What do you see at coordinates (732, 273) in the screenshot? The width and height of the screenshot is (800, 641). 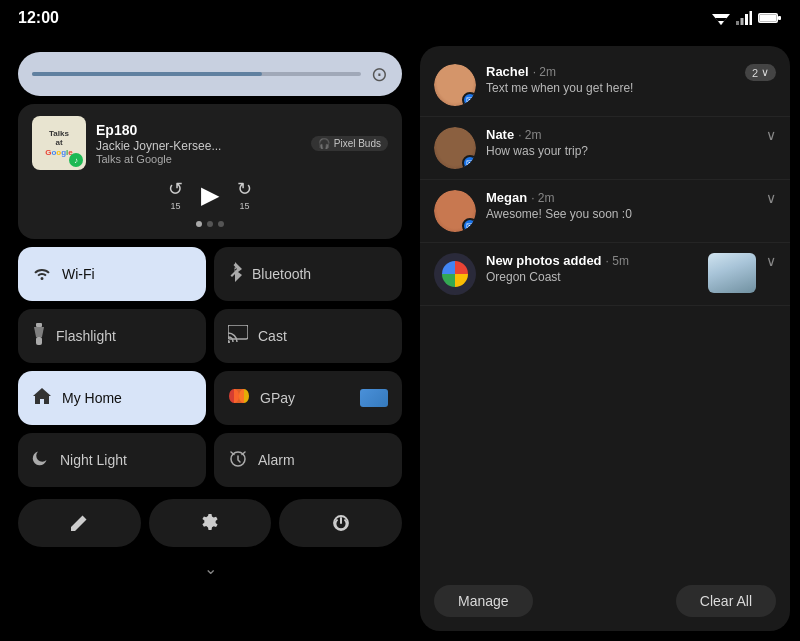 I see `photo-thumbnail` at bounding box center [732, 273].